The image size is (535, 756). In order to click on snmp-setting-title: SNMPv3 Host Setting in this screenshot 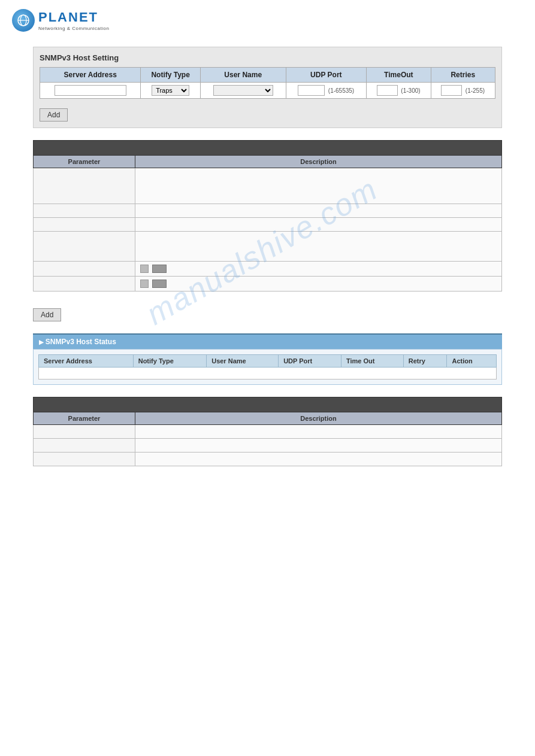, I will do `click(267, 57)`.